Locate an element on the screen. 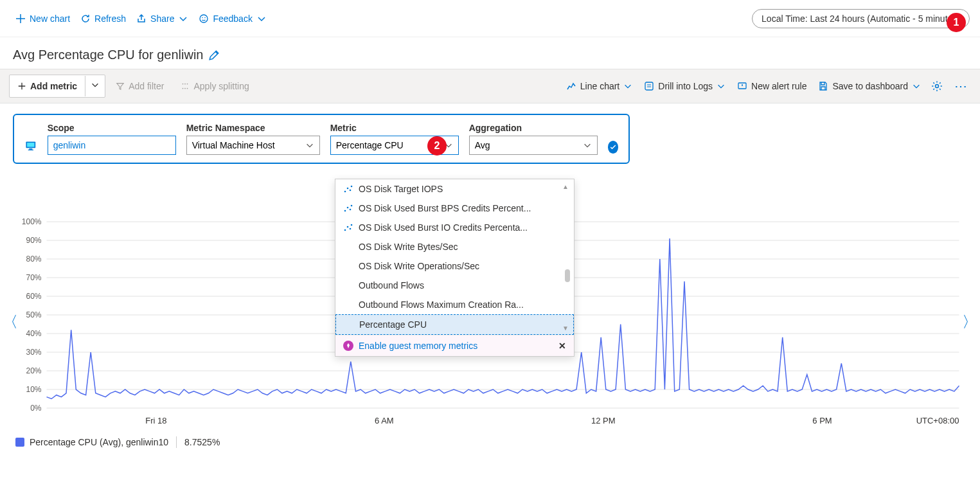 The width and height of the screenshot is (980, 491). metric-option: OS Disk Target IOPS is located at coordinates (455, 189).